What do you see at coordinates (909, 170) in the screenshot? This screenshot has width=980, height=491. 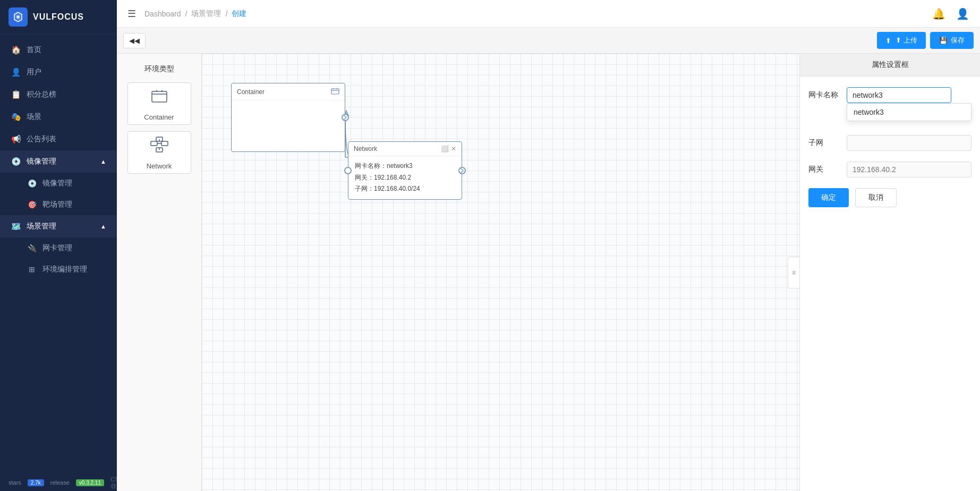 I see `props-gateway-input` at bounding box center [909, 170].